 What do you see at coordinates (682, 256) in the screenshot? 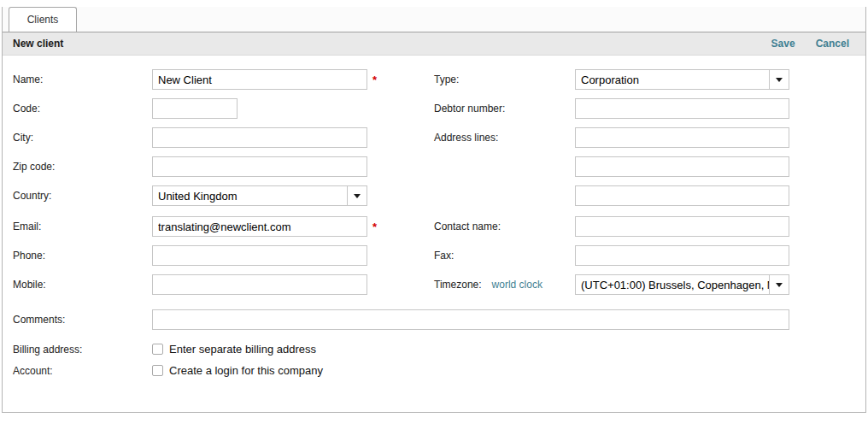
I see `fax-input` at bounding box center [682, 256].